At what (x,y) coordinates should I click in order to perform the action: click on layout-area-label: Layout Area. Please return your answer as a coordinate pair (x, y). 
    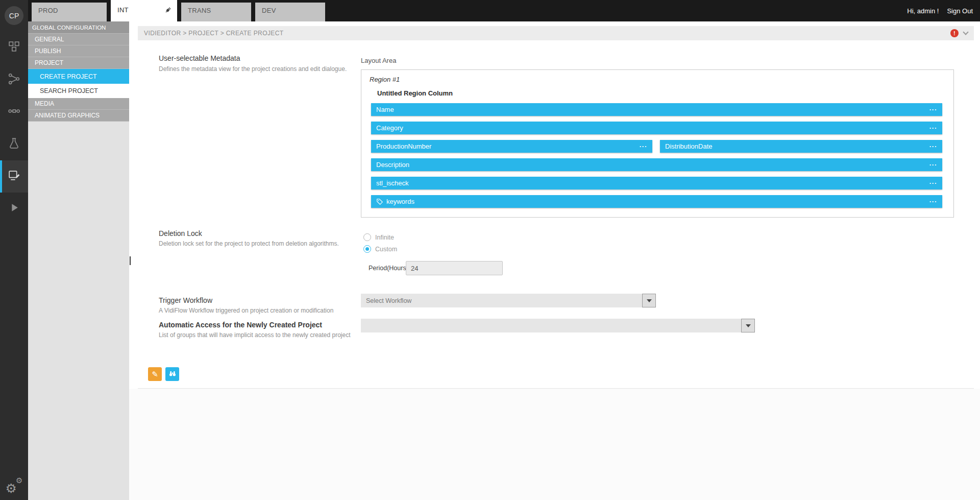
    Looking at the image, I should click on (379, 60).